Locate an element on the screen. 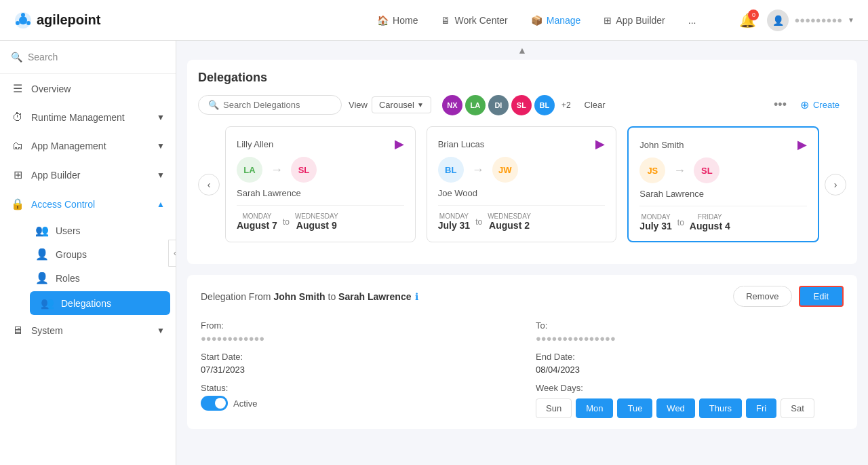 The height and width of the screenshot is (465, 868). end-date-label: End Date: is located at coordinates (690, 357).